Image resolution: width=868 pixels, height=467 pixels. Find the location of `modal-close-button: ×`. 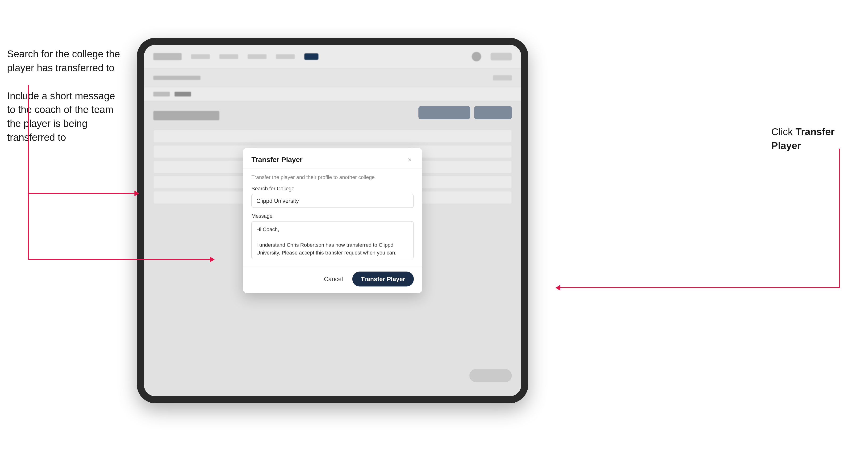

modal-close-button: × is located at coordinates (410, 160).